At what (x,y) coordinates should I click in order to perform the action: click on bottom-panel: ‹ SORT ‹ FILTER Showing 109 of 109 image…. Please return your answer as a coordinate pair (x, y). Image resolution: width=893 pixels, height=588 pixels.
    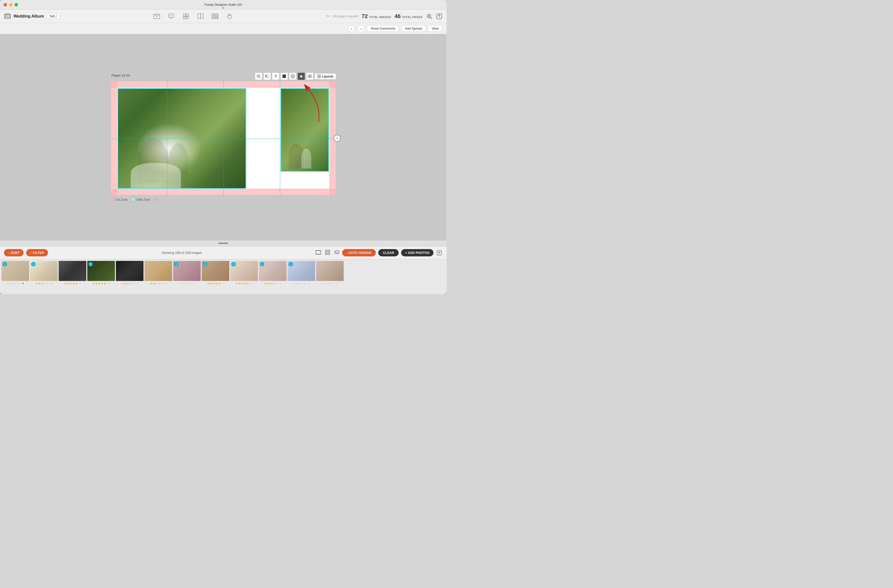
    Looking at the image, I should click on (223, 270).